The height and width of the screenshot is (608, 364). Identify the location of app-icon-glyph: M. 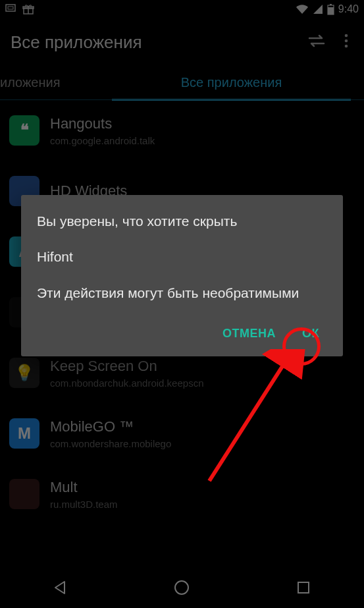
(24, 433).